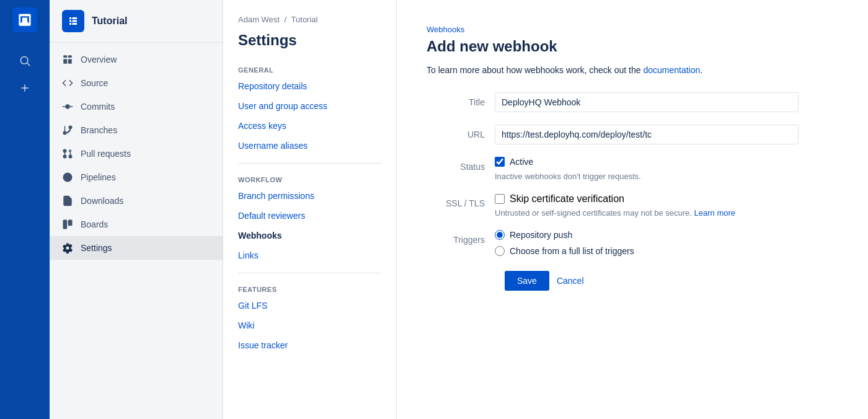 The image size is (868, 419). Describe the element at coordinates (514, 162) in the screenshot. I see `status-checkbox-wrap: Active` at that location.